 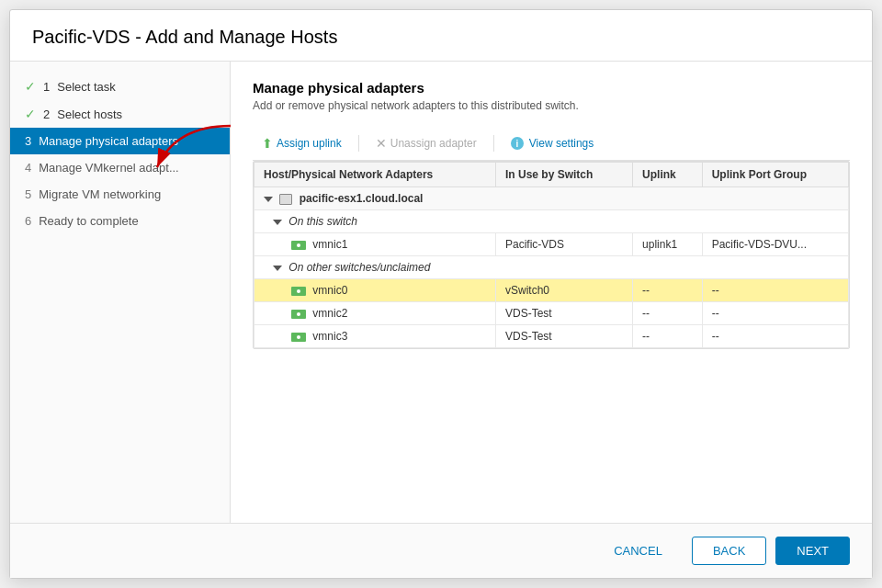 What do you see at coordinates (90, 114) in the screenshot?
I see `sidebar-item-text-2: Select hosts` at bounding box center [90, 114].